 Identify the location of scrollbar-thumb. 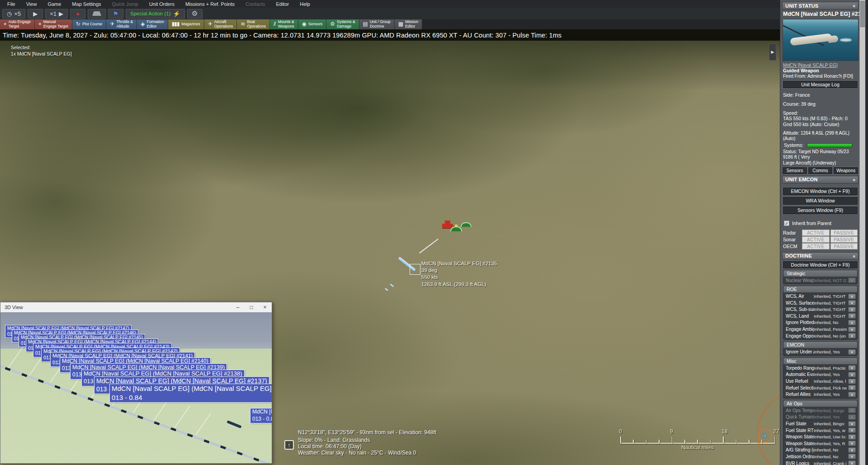
(863, 14).